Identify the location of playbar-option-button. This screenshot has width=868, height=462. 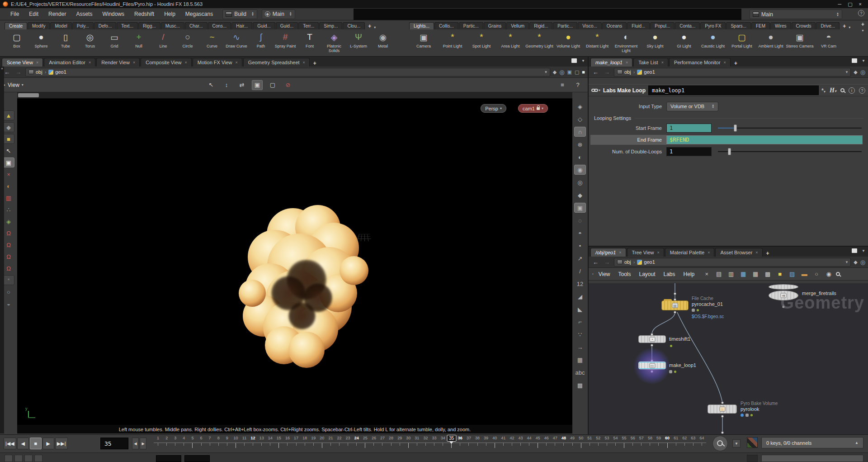
(28, 458).